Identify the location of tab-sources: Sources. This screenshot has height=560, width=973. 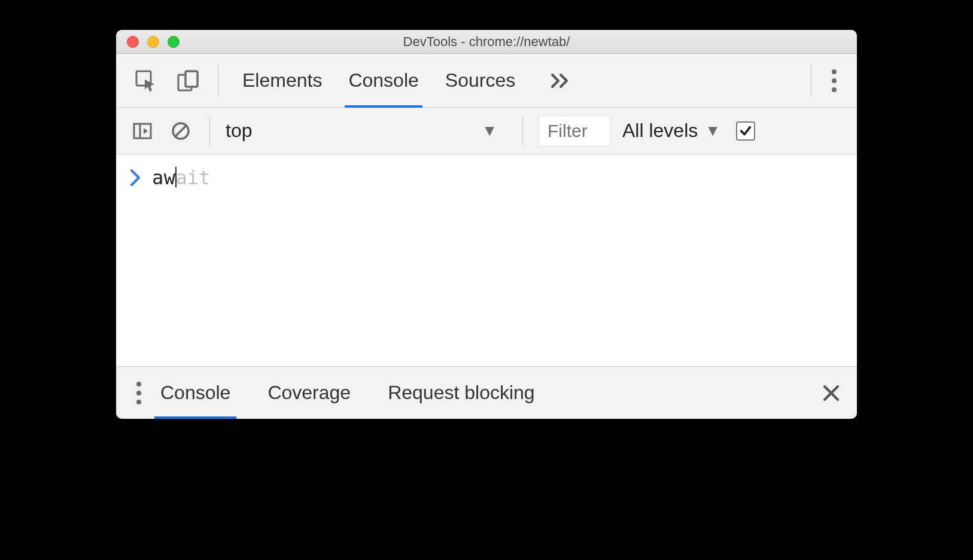
(480, 80).